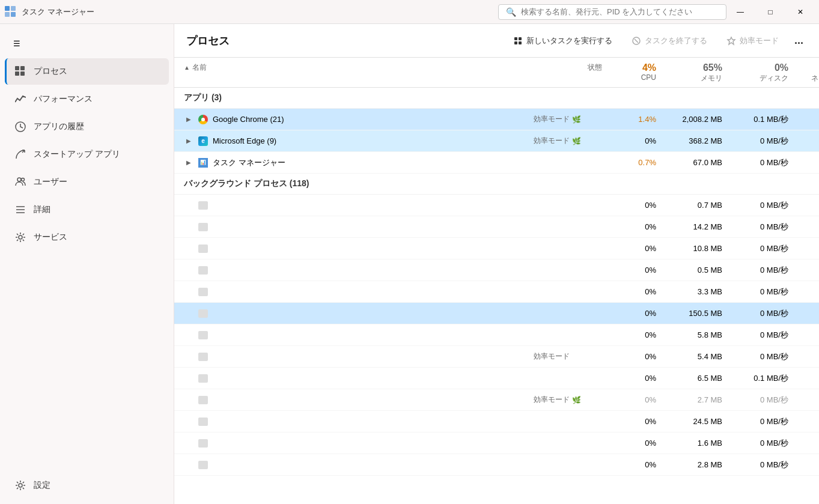 This screenshot has width=819, height=504. What do you see at coordinates (760, 163) in the screenshot?
I see `tm-disk-val: 0 MB/秒` at bounding box center [760, 163].